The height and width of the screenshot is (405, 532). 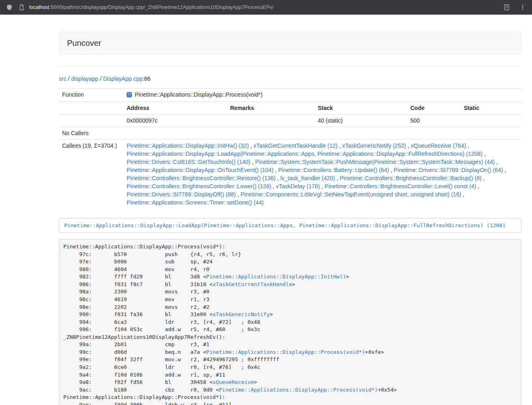 I want to click on code-symbol-link: xTaskGenericNotify, so click(x=241, y=314).